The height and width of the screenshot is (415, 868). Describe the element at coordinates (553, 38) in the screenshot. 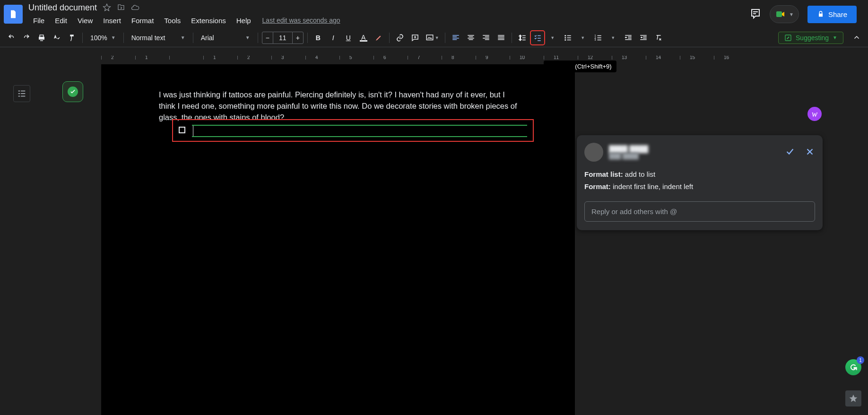

I see `checklist-menu-caret: ▼` at that location.